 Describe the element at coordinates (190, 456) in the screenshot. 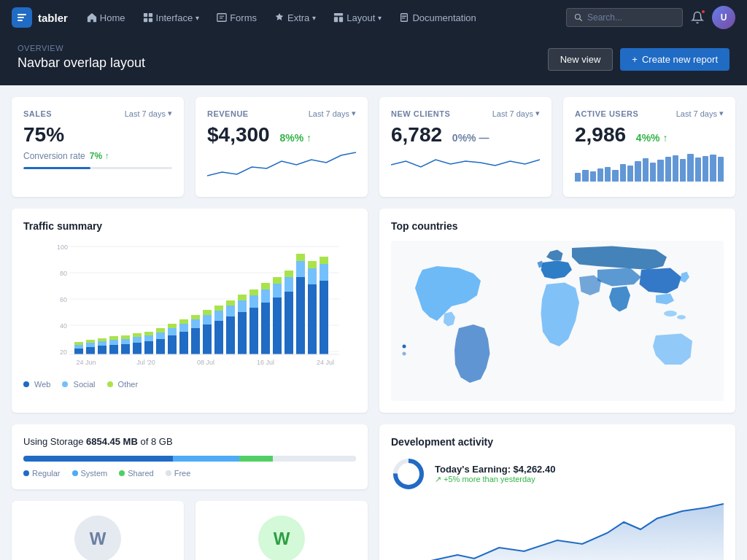

I see `storage-card: Using Storage 6854.45 MB of 8 GB Regular` at that location.